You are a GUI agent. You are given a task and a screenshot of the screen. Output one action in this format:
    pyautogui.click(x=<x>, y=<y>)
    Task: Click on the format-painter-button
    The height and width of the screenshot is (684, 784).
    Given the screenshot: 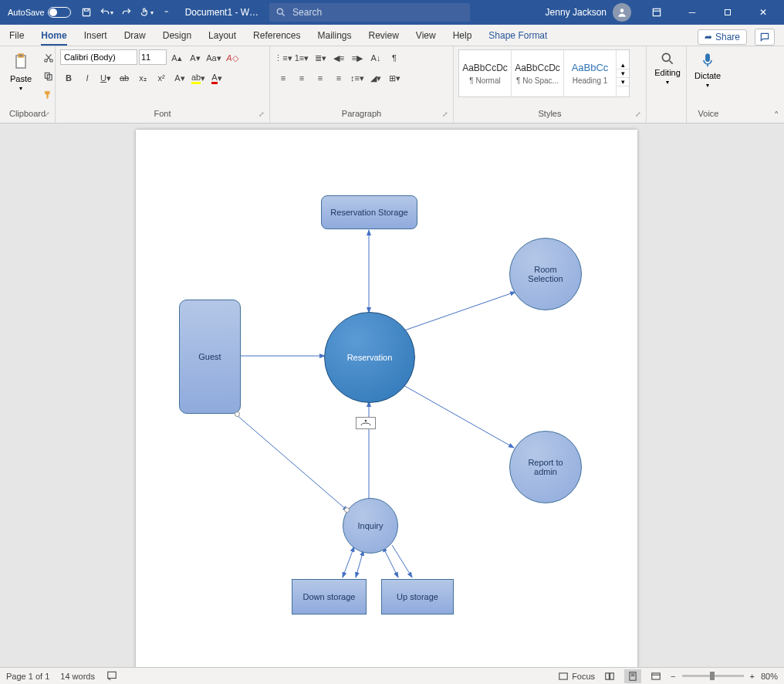 What is the action you would take?
    pyautogui.click(x=49, y=95)
    